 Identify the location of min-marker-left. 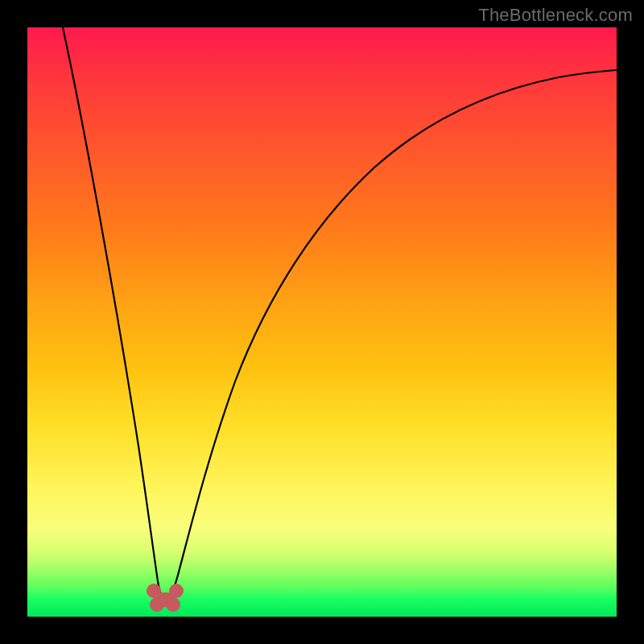
(154, 591).